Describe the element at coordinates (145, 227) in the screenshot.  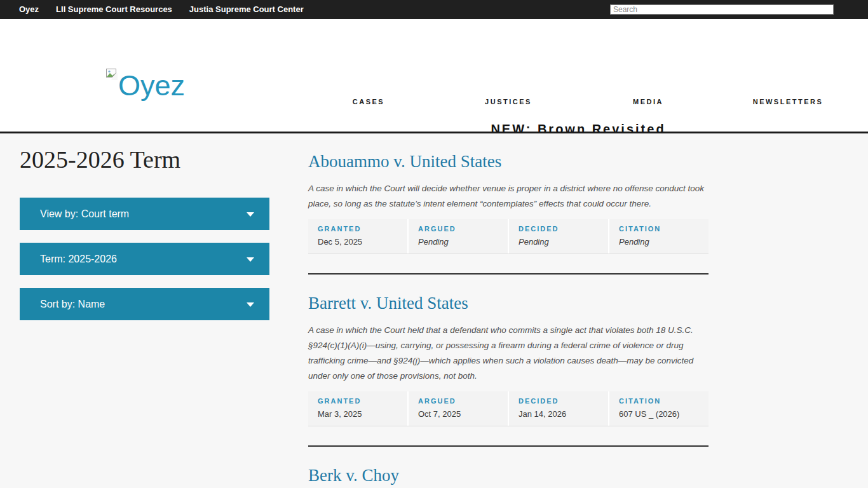
I see `sidebar: 2025-2026 Term View by: Court term Term:…` at that location.